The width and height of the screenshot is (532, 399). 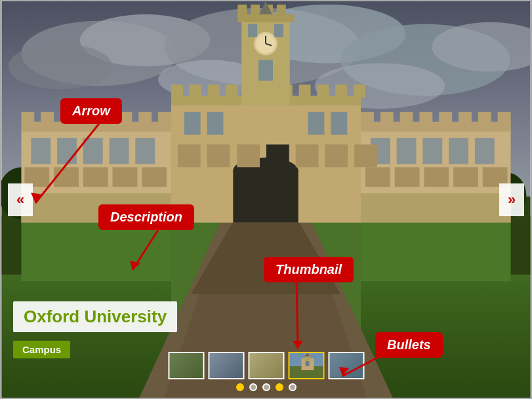 What do you see at coordinates (95, 316) in the screenshot?
I see `slide-title-text: Oxford University` at bounding box center [95, 316].